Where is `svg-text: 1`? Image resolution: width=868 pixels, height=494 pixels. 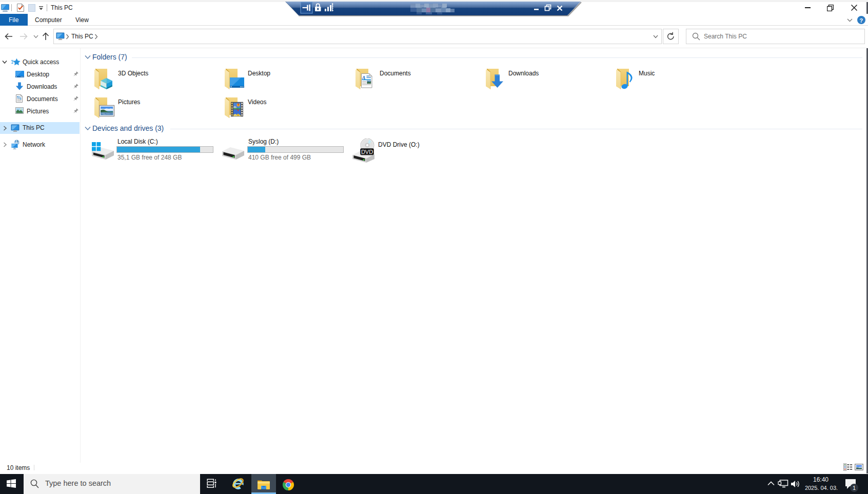
svg-text: 1 is located at coordinates (854, 488).